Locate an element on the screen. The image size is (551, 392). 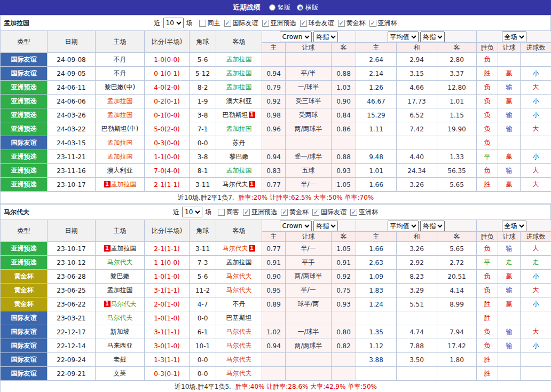
avg-draw-odds: 24.34 is located at coordinates (417, 171).